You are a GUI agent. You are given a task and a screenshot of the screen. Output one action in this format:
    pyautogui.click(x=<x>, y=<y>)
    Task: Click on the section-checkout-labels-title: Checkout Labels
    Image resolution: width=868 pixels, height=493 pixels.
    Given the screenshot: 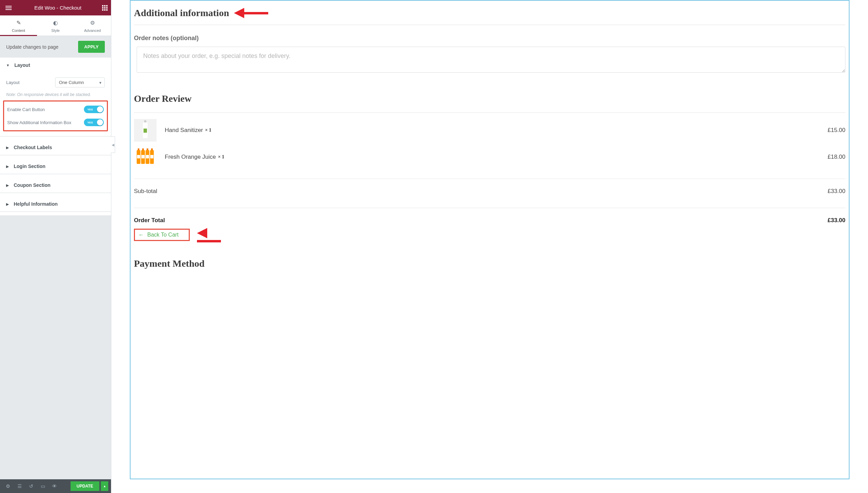 What is the action you would take?
    pyautogui.click(x=33, y=147)
    